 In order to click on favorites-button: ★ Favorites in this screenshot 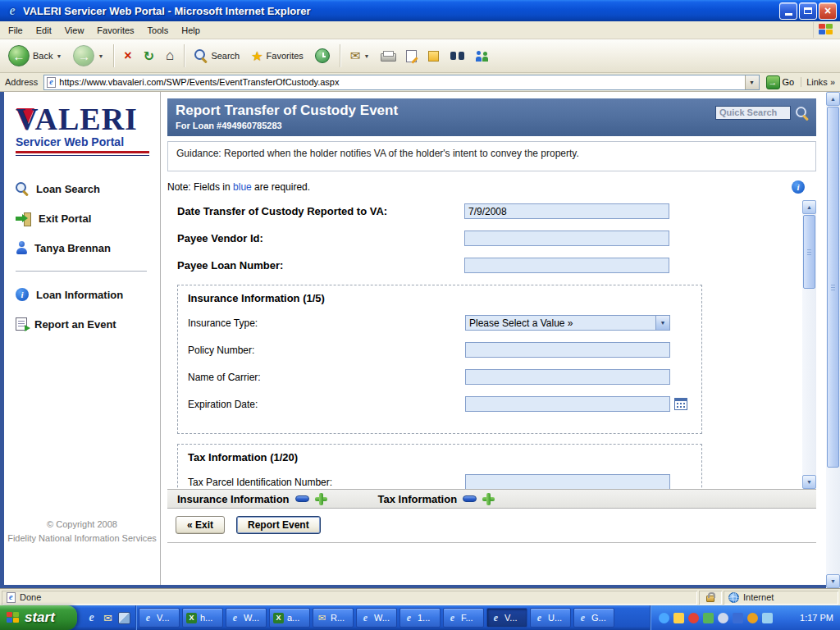, I will do `click(277, 56)`.